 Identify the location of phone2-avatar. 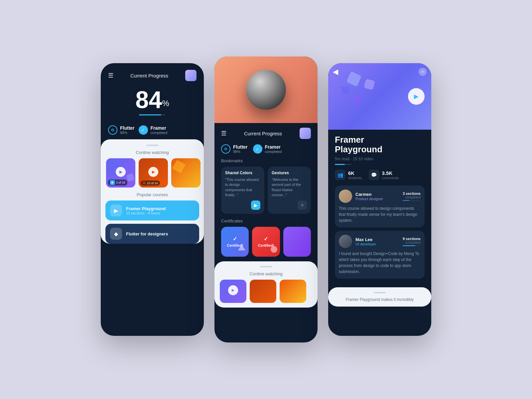
(305, 133).